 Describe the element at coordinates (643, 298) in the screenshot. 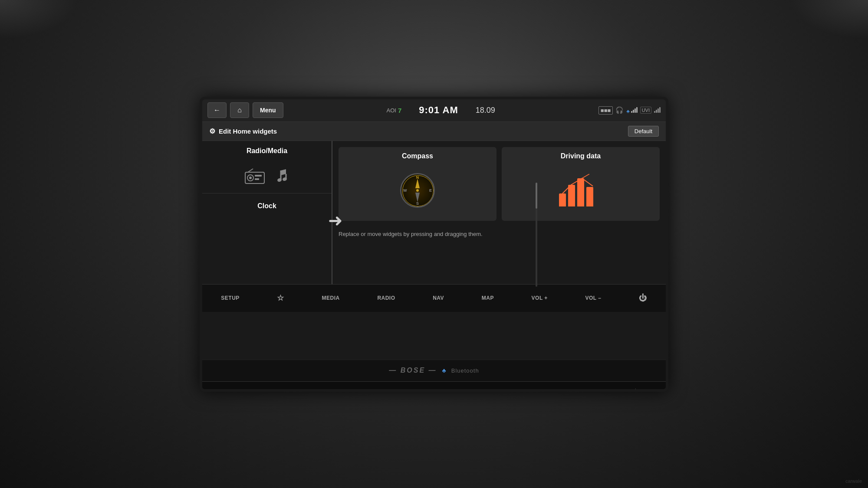

I see `power-icon: ⏻` at that location.